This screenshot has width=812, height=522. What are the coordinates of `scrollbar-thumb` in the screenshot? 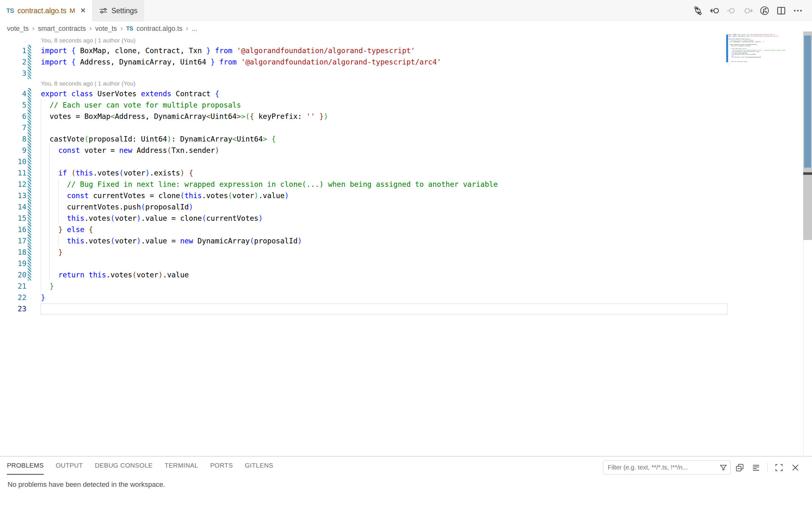 It's located at (808, 102).